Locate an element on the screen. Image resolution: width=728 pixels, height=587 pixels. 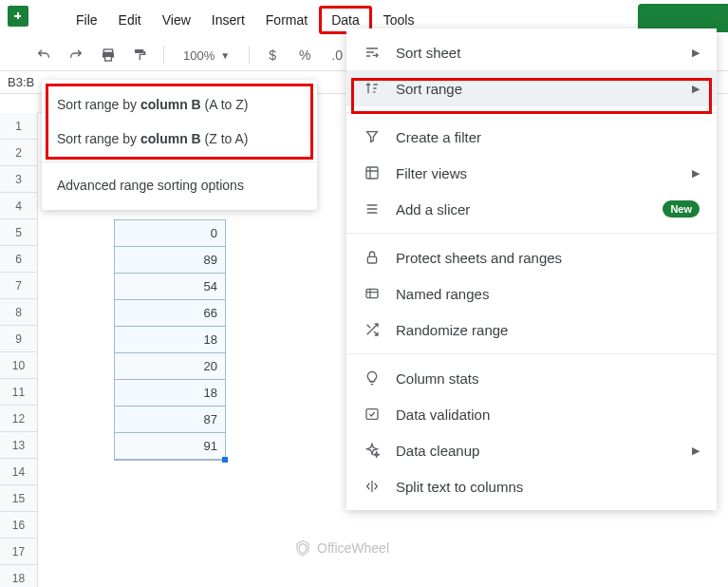
menu-file: File is located at coordinates (87, 20).